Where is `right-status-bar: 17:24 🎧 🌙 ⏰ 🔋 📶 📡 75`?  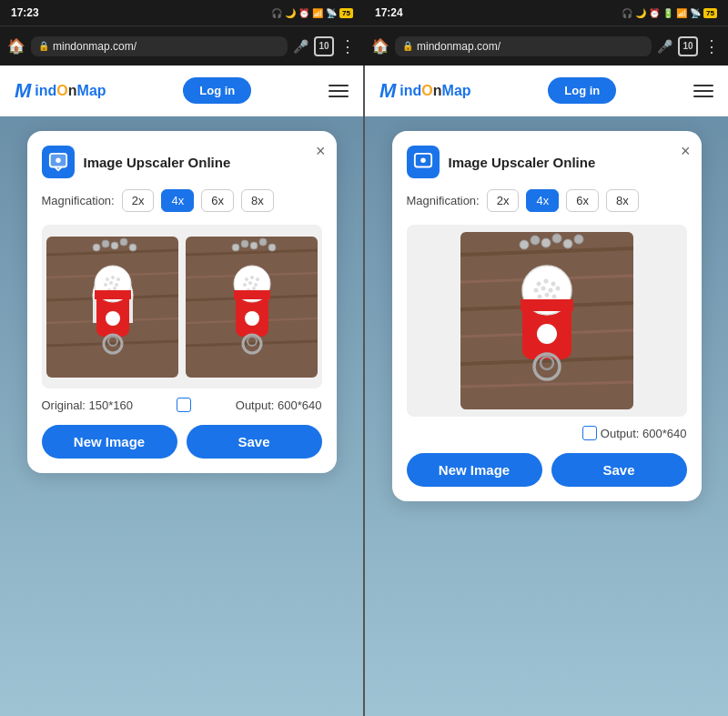 right-status-bar: 17:24 🎧 🌙 ⏰ 🔋 📶 📡 75 is located at coordinates (546, 13).